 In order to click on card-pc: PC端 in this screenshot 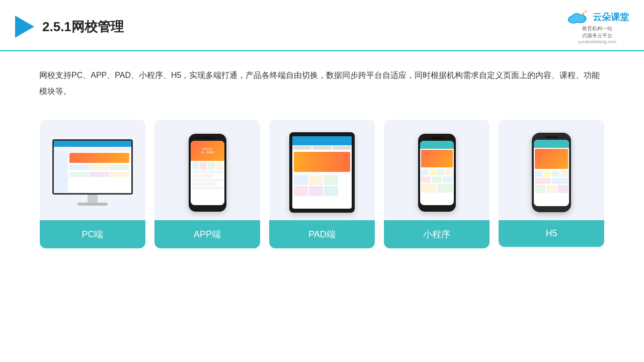, I will do `click(93, 184)`.